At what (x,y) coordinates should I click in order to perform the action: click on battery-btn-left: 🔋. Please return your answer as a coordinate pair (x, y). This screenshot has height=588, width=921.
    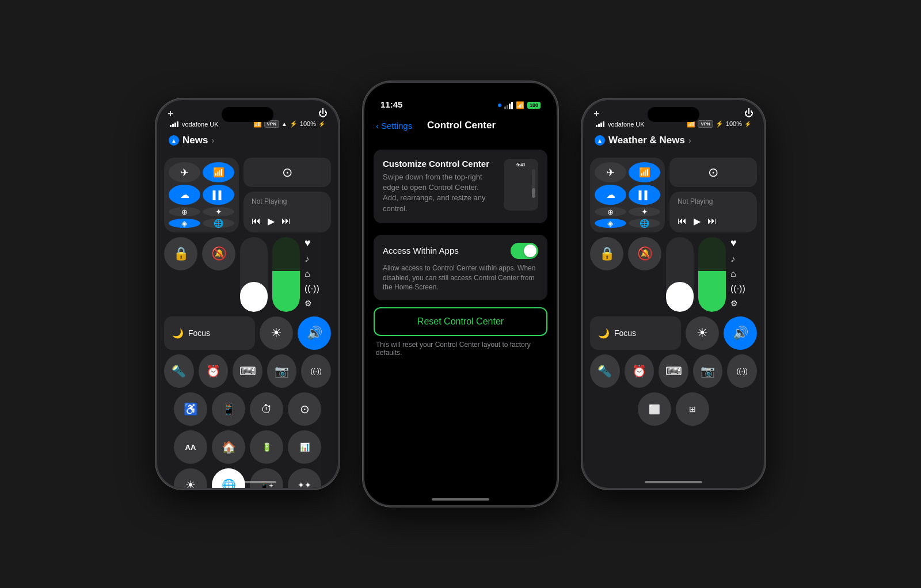
    Looking at the image, I should click on (267, 447).